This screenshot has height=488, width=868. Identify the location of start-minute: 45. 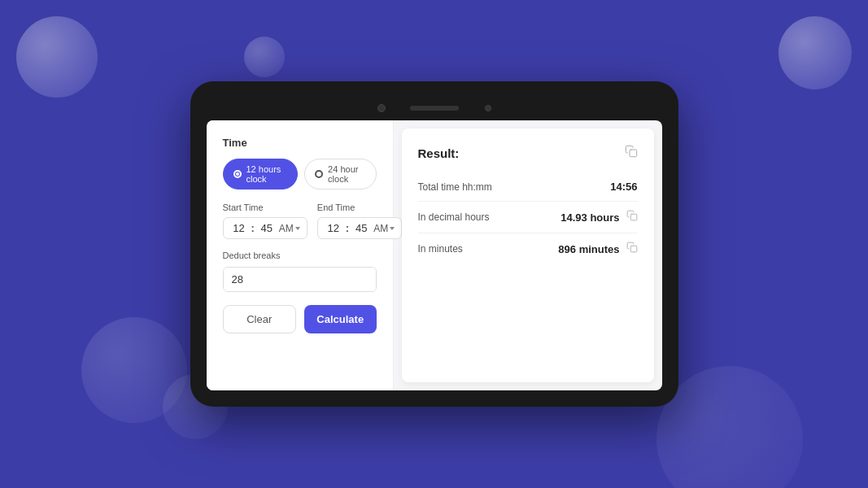
(267, 228).